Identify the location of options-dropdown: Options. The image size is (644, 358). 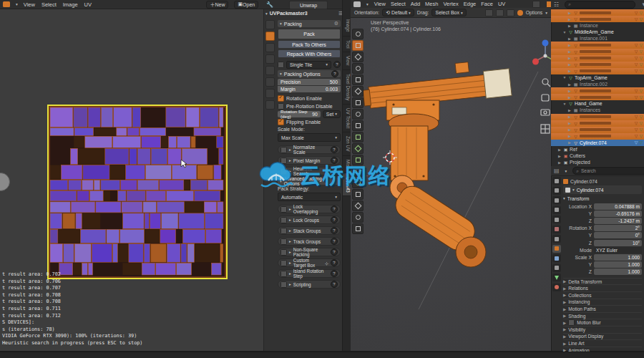
(534, 13).